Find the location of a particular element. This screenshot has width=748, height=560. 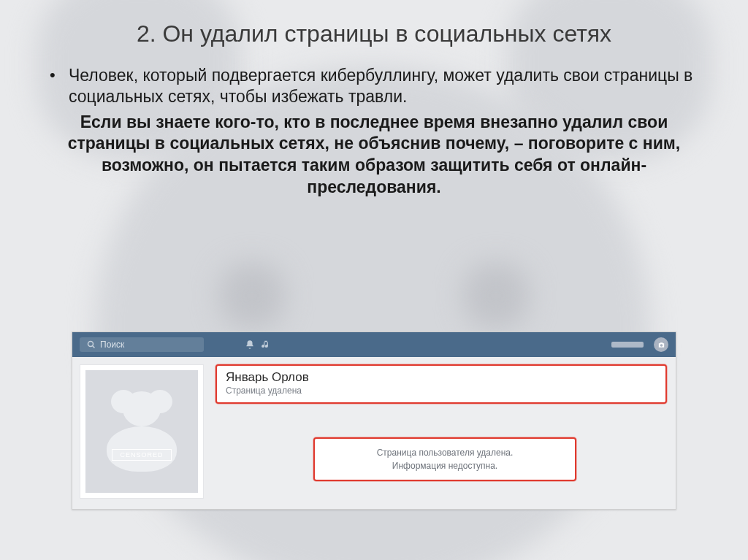

search-placeholder: Поиск is located at coordinates (112, 345).